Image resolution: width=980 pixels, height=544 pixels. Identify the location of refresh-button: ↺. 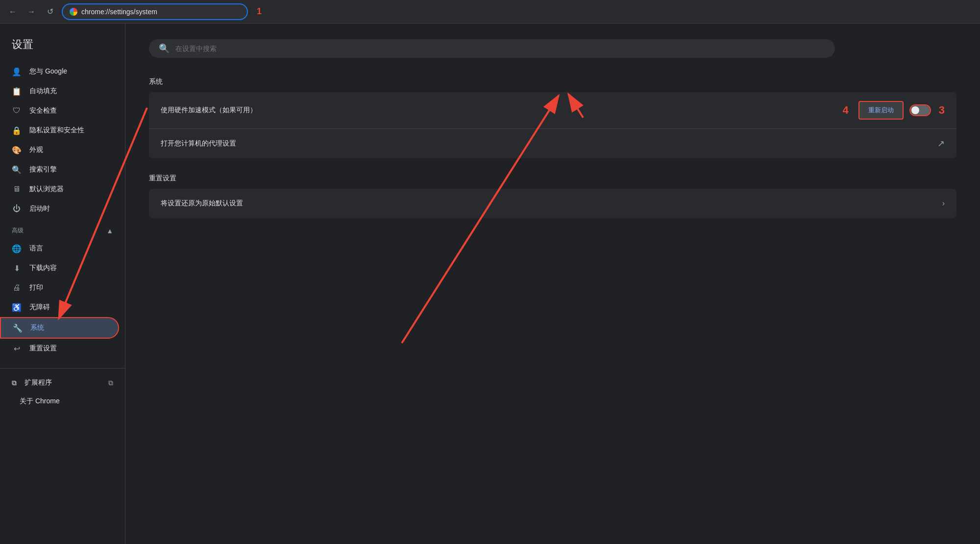
(50, 12).